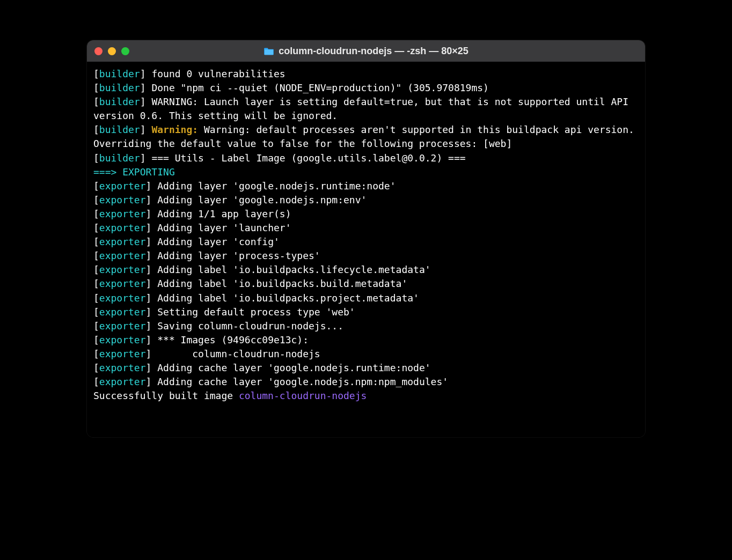  Describe the element at coordinates (366, 242) in the screenshot. I see `terminal-line: [exporter] Adding layer 'config'` at that location.